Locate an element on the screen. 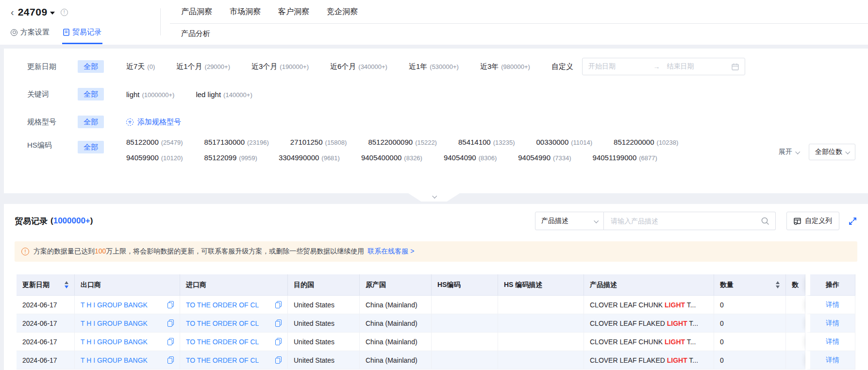 The height and width of the screenshot is (370, 868). cell-hs-desc is located at coordinates (541, 342).